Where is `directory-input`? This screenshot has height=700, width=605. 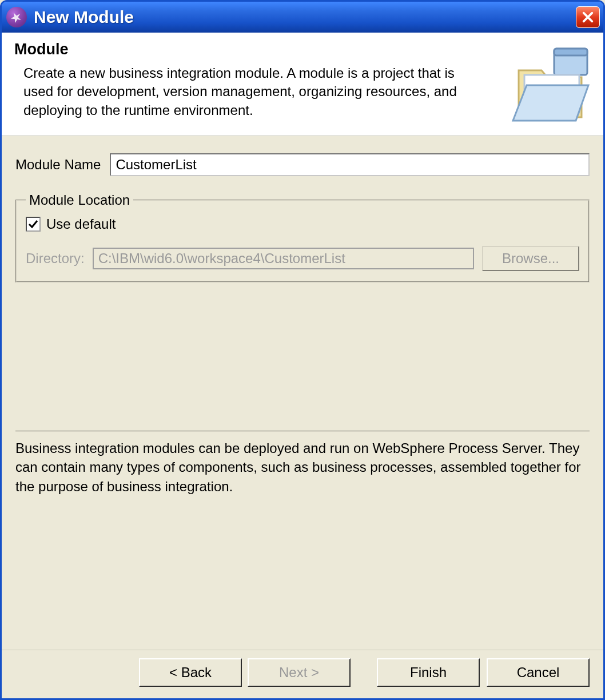 directory-input is located at coordinates (284, 258).